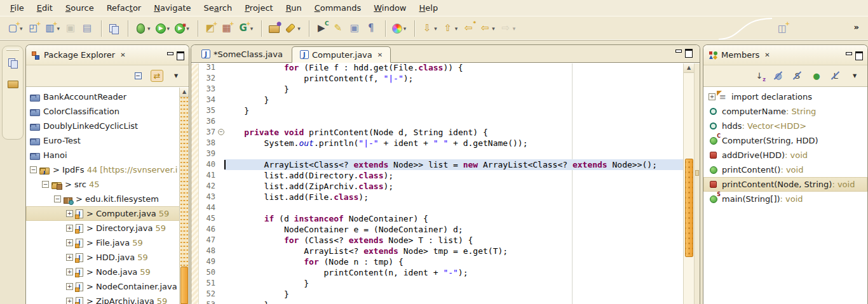 Image resolution: width=868 pixels, height=304 pixels. What do you see at coordinates (380, 55) in the screenshot?
I see `close-tab-button: ✕` at bounding box center [380, 55].